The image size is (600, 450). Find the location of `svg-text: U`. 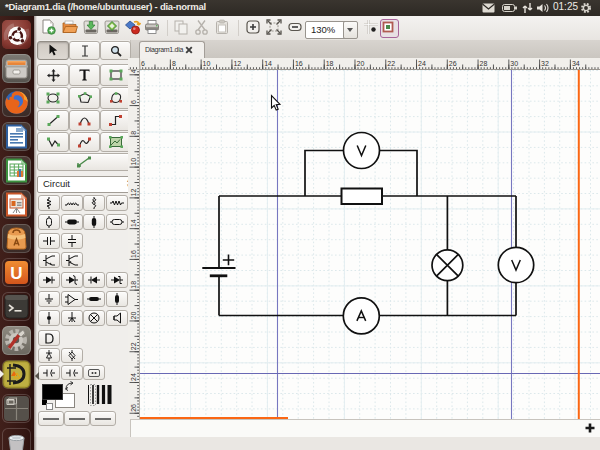

svg-text: U is located at coordinates (16, 274).